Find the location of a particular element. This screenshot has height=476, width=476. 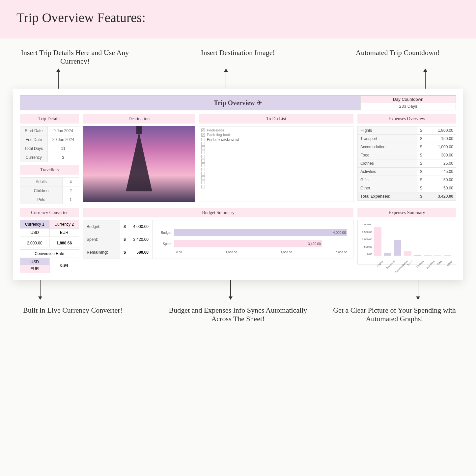

trip-details-header: Trip Details is located at coordinates (49, 119).